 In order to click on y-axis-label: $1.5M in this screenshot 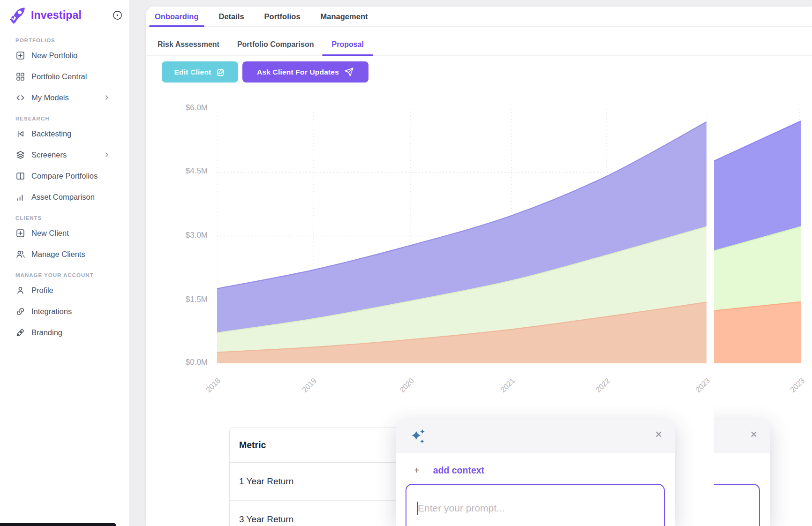, I will do `click(186, 300)`.